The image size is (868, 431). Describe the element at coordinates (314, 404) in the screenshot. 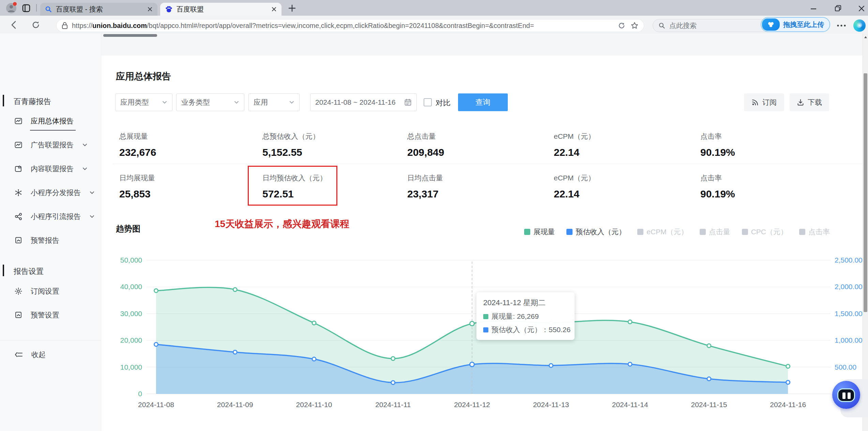

I see `svg-text: 2024-11-10` at that location.